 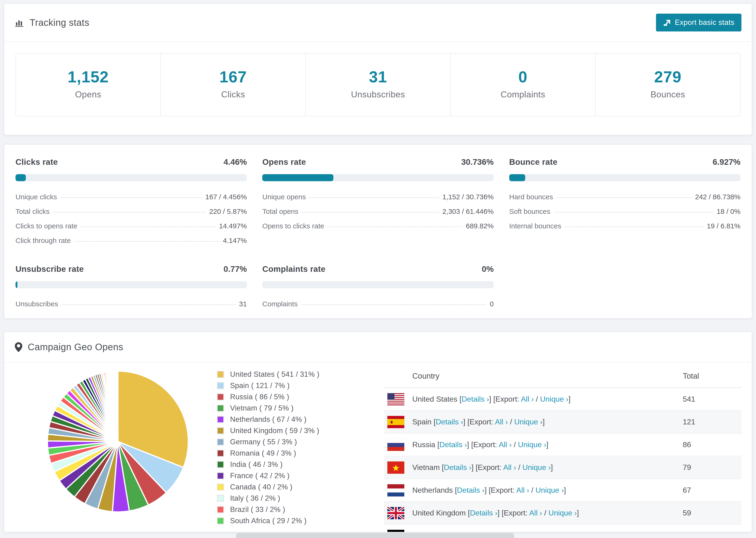 I want to click on country-name: United Kingdom, so click(x=439, y=513).